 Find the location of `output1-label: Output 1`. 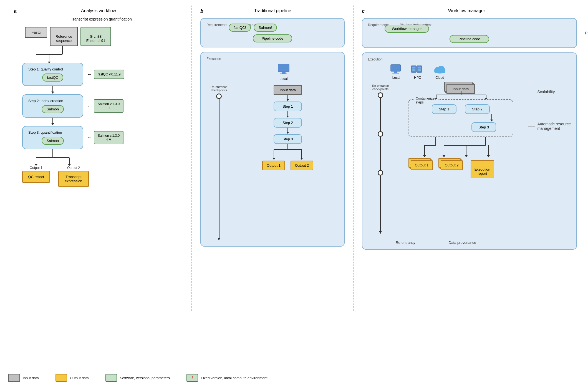

output1-label: Output 1 is located at coordinates (36, 168).